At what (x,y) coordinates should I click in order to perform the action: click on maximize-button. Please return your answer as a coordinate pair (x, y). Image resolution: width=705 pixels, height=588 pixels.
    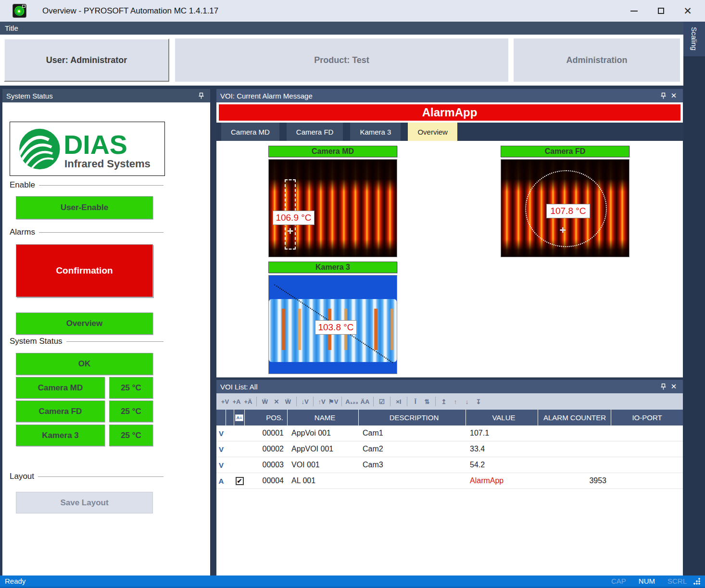
    Looking at the image, I should click on (661, 11).